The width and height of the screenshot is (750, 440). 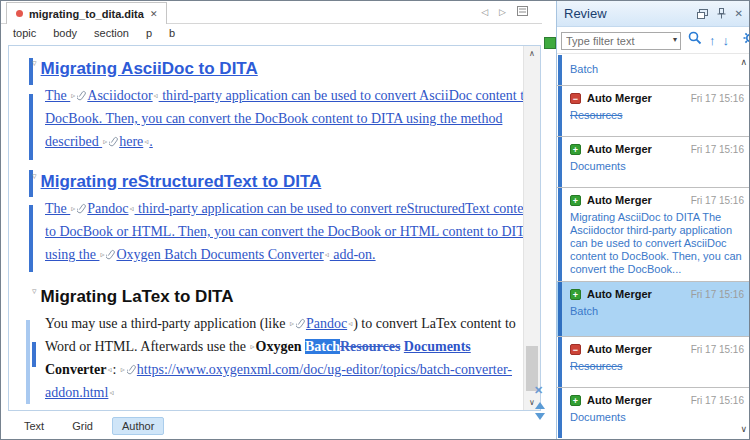 What do you see at coordinates (138, 296) in the screenshot?
I see `section-heading: Migrating LaTex to DITA` at bounding box center [138, 296].